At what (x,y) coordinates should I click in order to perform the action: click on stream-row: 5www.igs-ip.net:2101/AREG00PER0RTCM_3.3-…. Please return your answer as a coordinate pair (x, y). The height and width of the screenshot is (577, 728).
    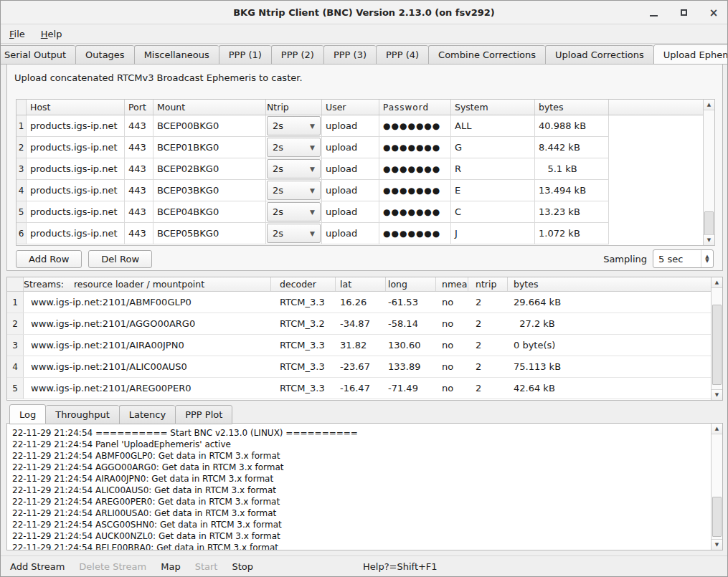
    Looking at the image, I should click on (359, 388).